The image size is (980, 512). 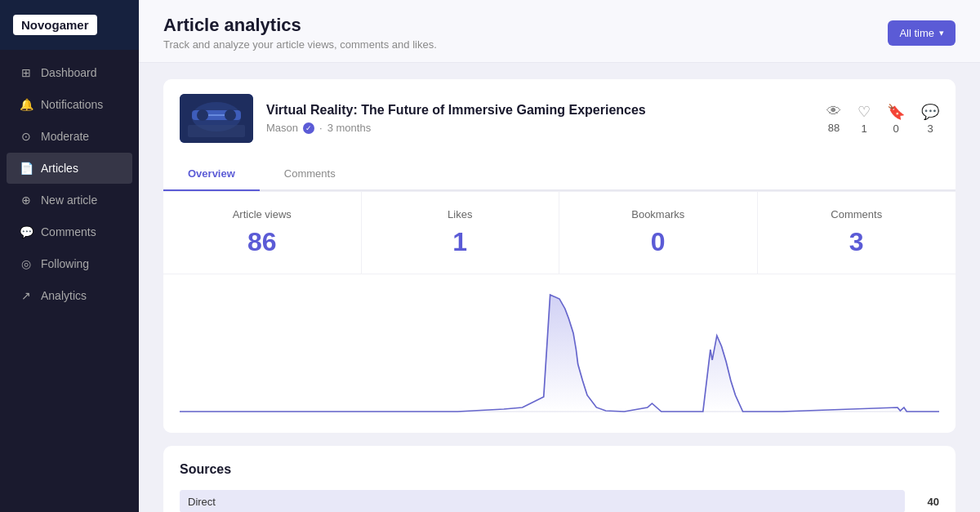 I want to click on sidebar-item-notifications: 🔔 Notifications, so click(x=69, y=105).